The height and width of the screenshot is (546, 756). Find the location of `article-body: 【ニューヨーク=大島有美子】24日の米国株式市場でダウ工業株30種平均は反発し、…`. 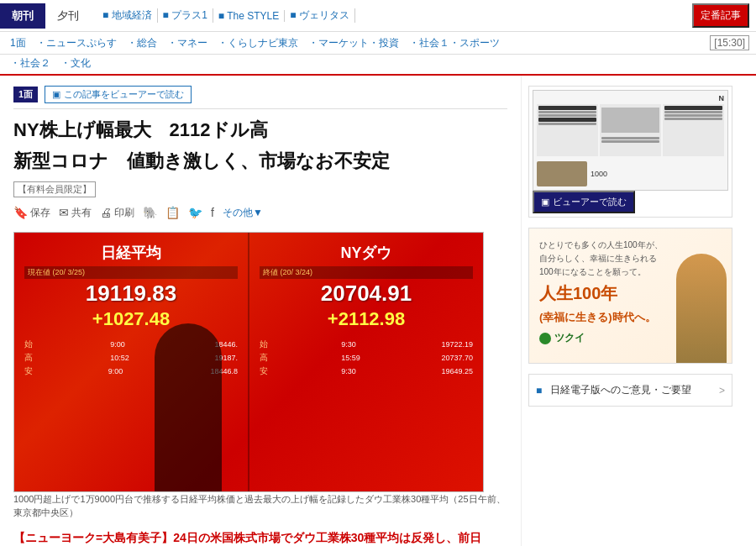

article-body: 【ニューヨーク=大島有美子】24日の米国株式市場でダウ工業株30種平均は反発し、… is located at coordinates (260, 538).